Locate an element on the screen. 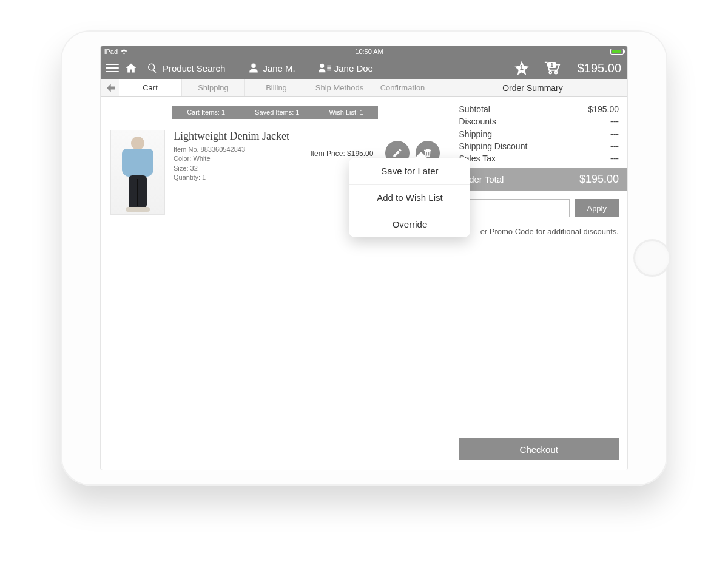 This screenshot has height=562, width=728. header-total: $195.00 is located at coordinates (599, 68).